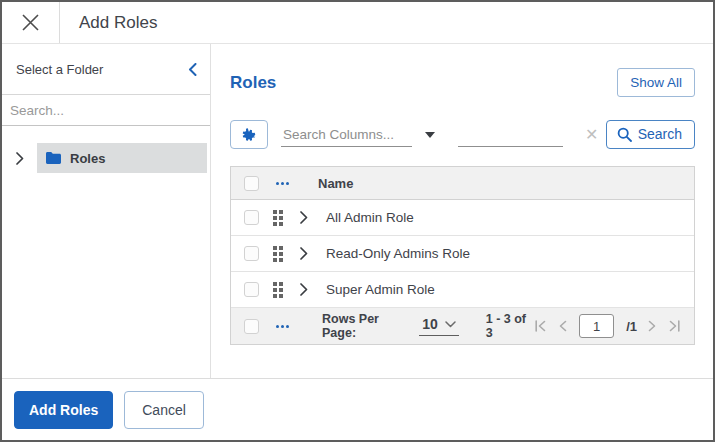 This screenshot has width=715, height=442. Describe the element at coordinates (650, 134) in the screenshot. I see `search-button: Search` at that location.